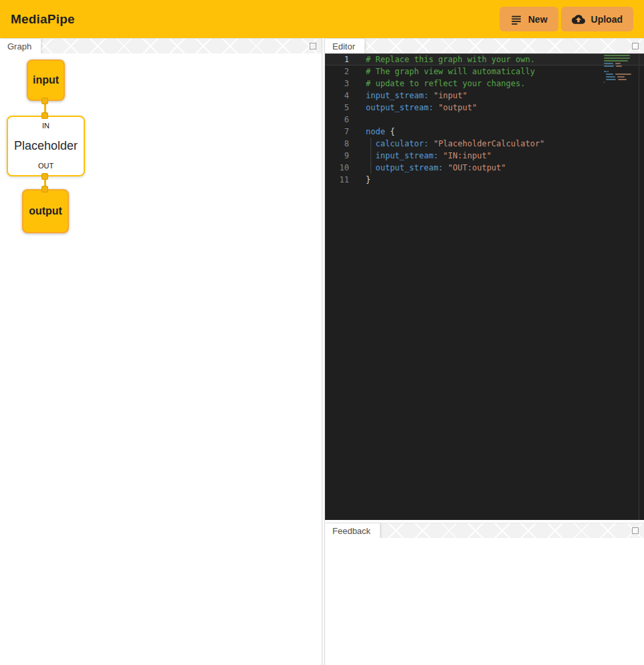  I want to click on tab-editor-label: Editor, so click(344, 47).